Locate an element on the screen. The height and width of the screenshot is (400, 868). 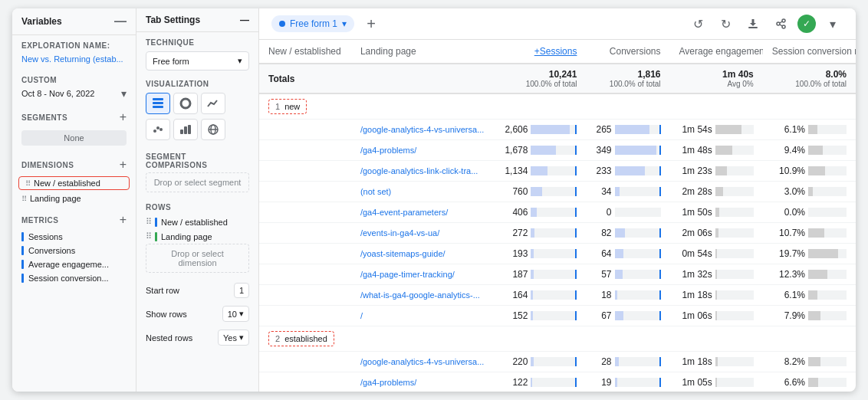
col-sessions: +Sessions is located at coordinates (540, 52).